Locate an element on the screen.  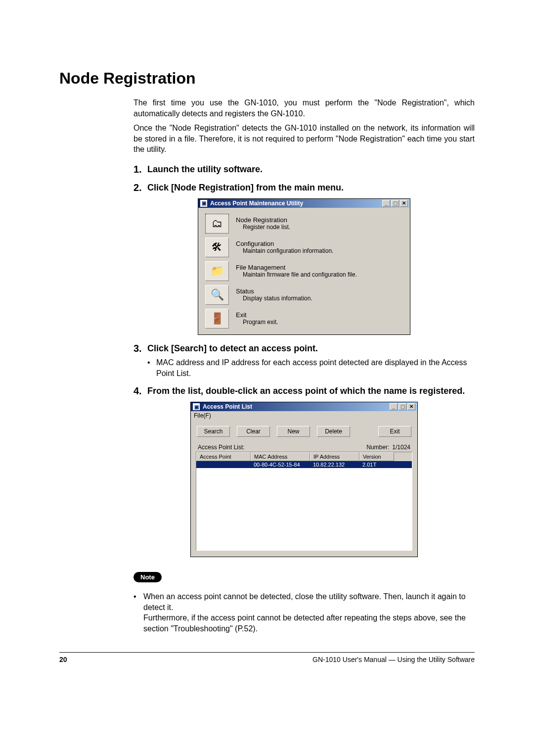
intro-para-2: Once the "Node Registration" detects the… is located at coordinates (304, 139).